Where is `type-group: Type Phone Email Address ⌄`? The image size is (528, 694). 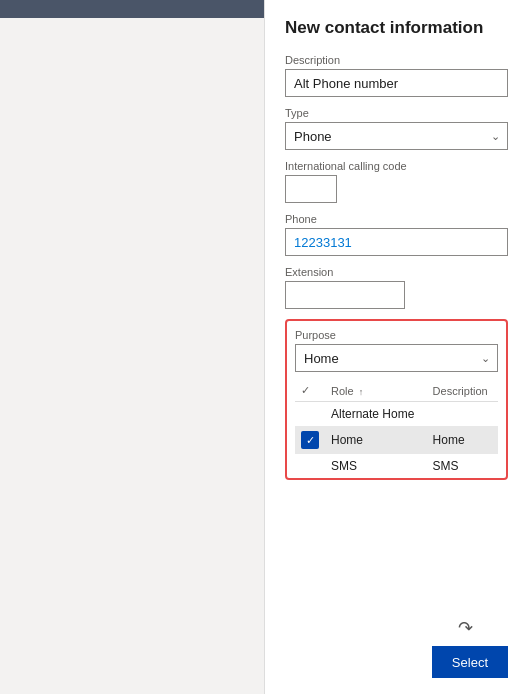
type-group: Type Phone Email Address ⌄ is located at coordinates (396, 128).